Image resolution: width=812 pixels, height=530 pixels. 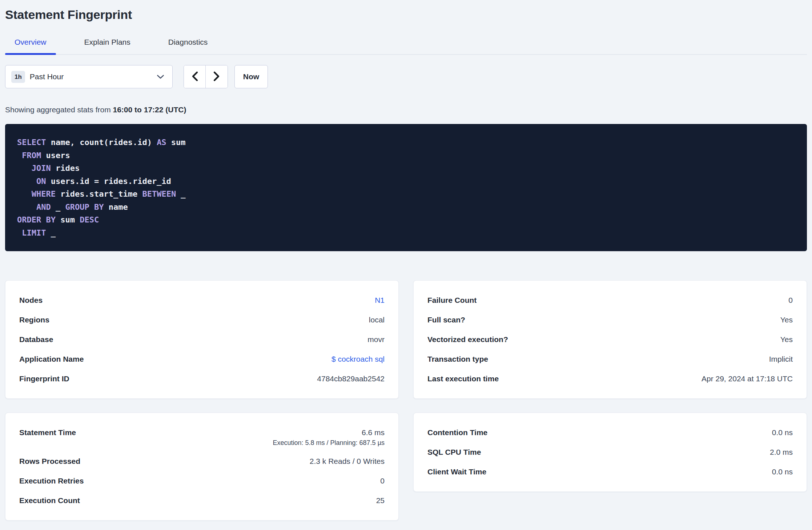 I want to click on tab-overview-label: Overview, so click(x=31, y=42).